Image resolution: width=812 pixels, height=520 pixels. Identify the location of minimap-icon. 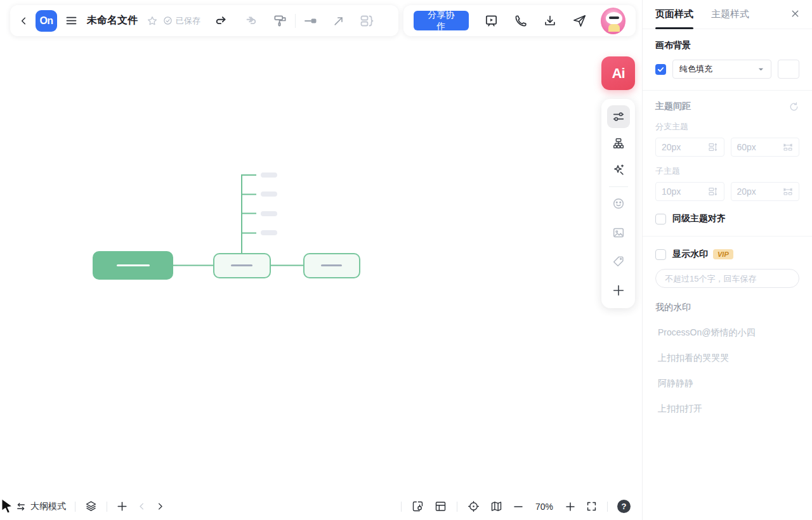
(496, 506).